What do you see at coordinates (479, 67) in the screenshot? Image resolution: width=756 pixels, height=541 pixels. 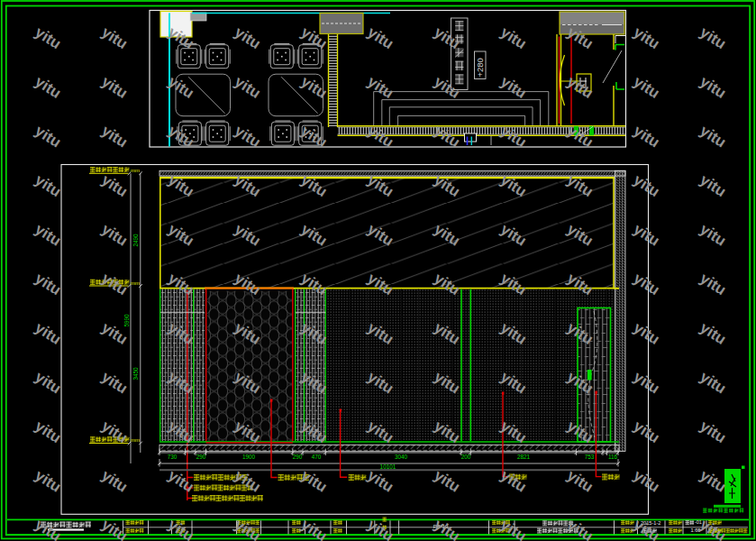 I see `svg-text: +280` at bounding box center [479, 67].